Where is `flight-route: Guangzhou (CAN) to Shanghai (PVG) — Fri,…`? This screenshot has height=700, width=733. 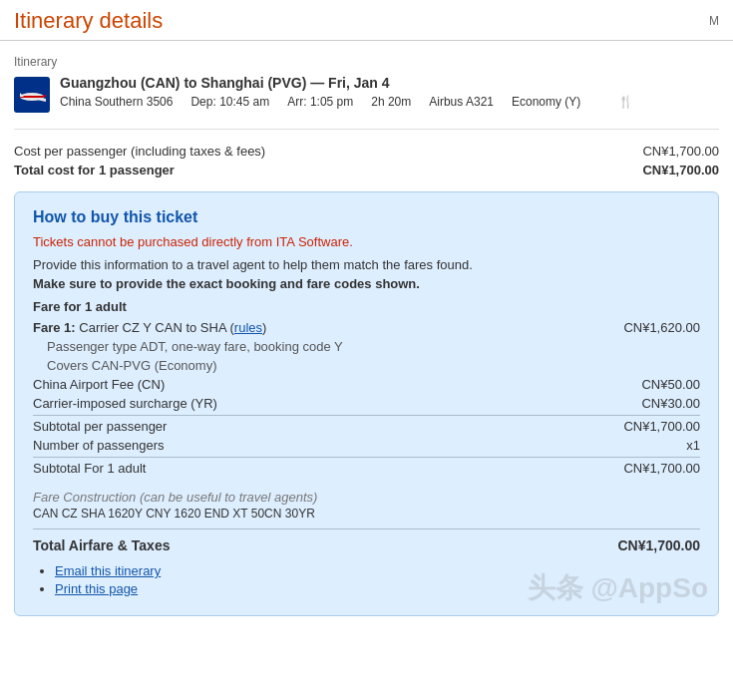
flight-route: Guangzhou (CAN) to Shanghai (PVG) — Fri,… is located at coordinates (389, 83).